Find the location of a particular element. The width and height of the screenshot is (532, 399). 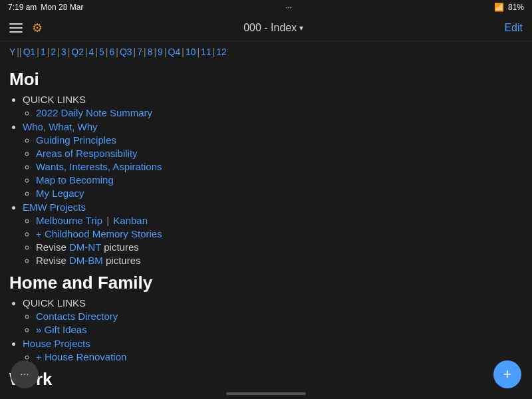

link-childhood-memory: + Childhood Memory Stories is located at coordinates (99, 234).